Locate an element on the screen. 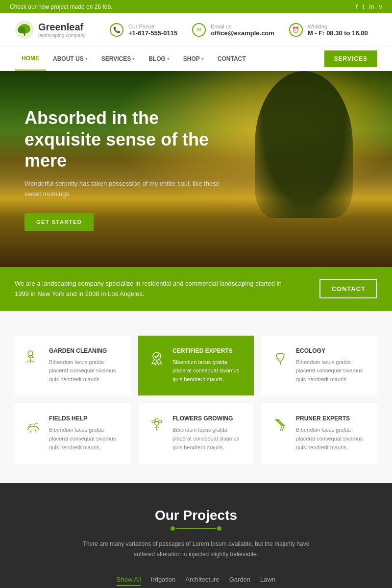 Image resolution: width=392 pixels, height=588 pixels. phone-icon: 📞 is located at coordinates (117, 30).